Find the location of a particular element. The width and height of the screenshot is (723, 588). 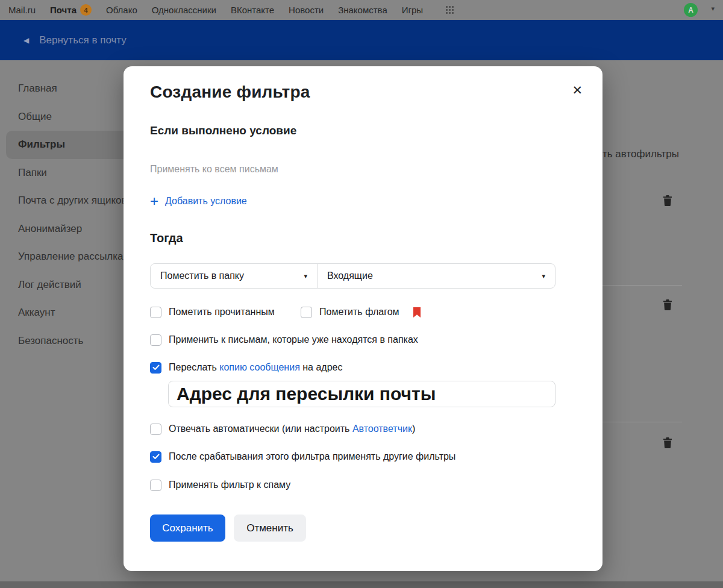

autoresponder-link: Автоответчик is located at coordinates (382, 429).